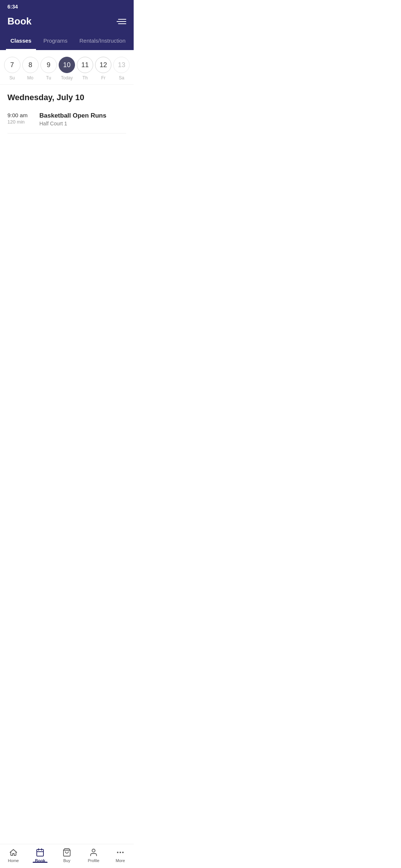  I want to click on day-label-mo: Mo, so click(30, 78).